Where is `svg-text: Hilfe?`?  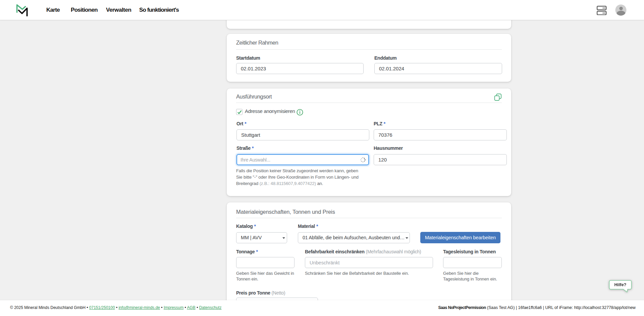
svg-text: Hilfe? is located at coordinates (620, 285).